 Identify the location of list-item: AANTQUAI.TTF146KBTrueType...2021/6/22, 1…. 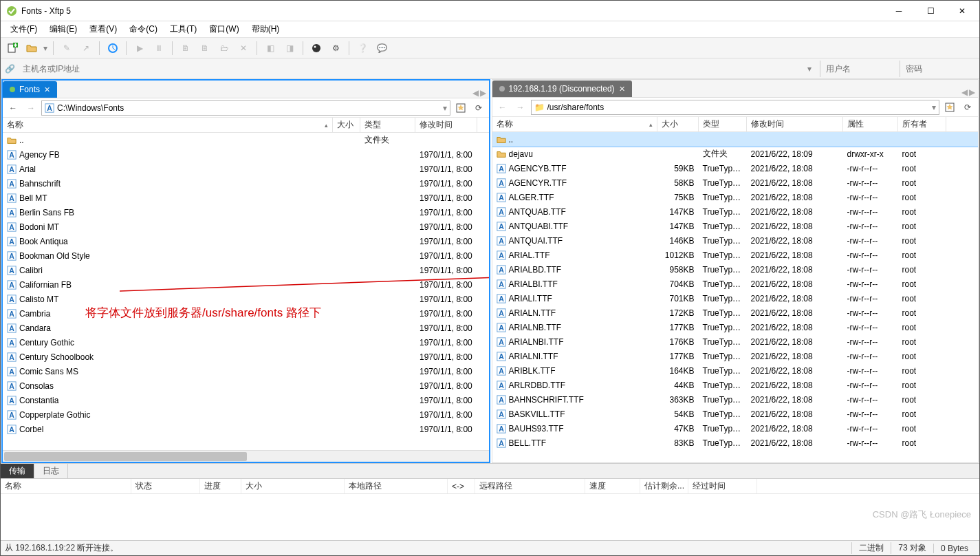
(736, 241).